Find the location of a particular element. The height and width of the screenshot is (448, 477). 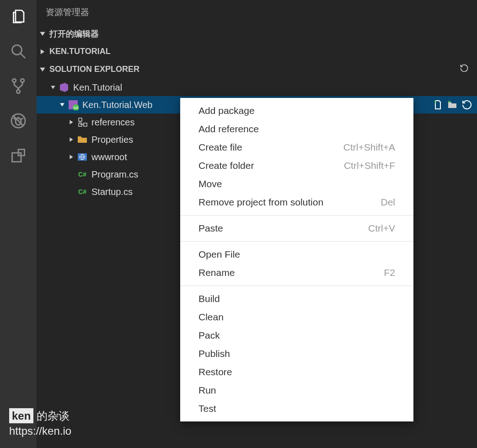

watermark: ken 的杂谈 https://ken.io is located at coordinates (40, 424).